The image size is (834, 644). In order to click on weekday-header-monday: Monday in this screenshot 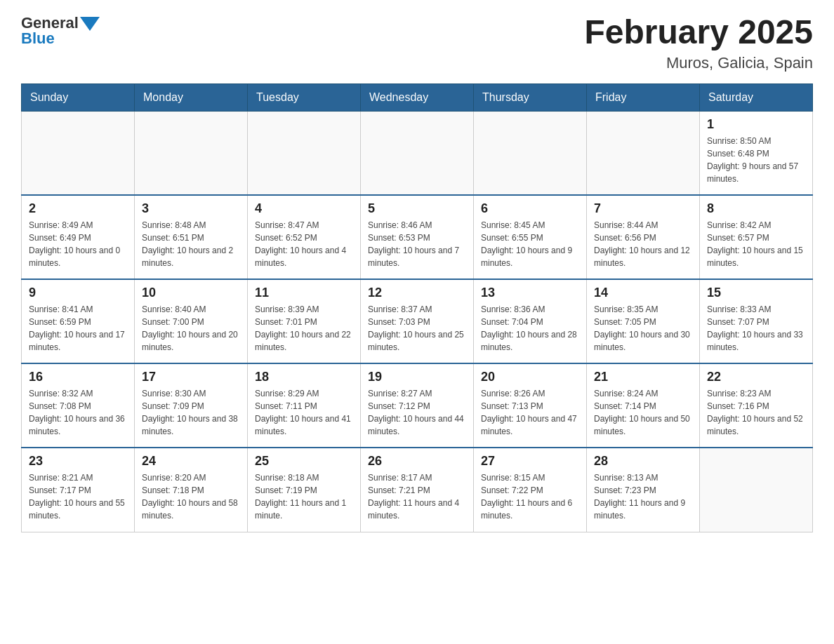, I will do `click(191, 97)`.